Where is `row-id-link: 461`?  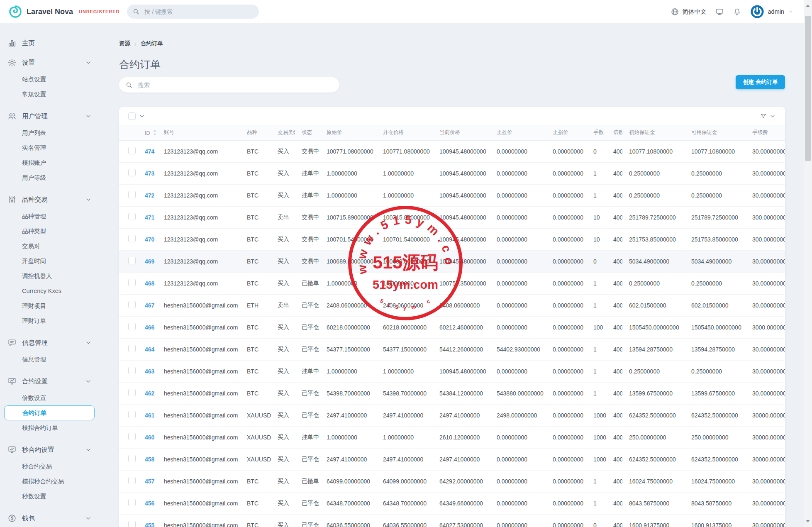
row-id-link: 461 is located at coordinates (149, 415).